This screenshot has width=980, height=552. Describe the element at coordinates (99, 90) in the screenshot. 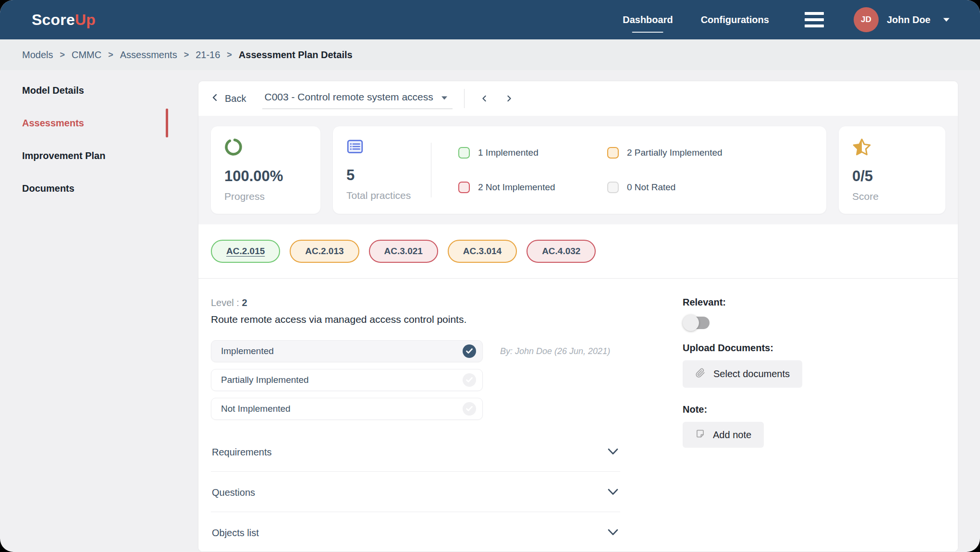

I see `sidebar-item-model-details: Model Details` at that location.